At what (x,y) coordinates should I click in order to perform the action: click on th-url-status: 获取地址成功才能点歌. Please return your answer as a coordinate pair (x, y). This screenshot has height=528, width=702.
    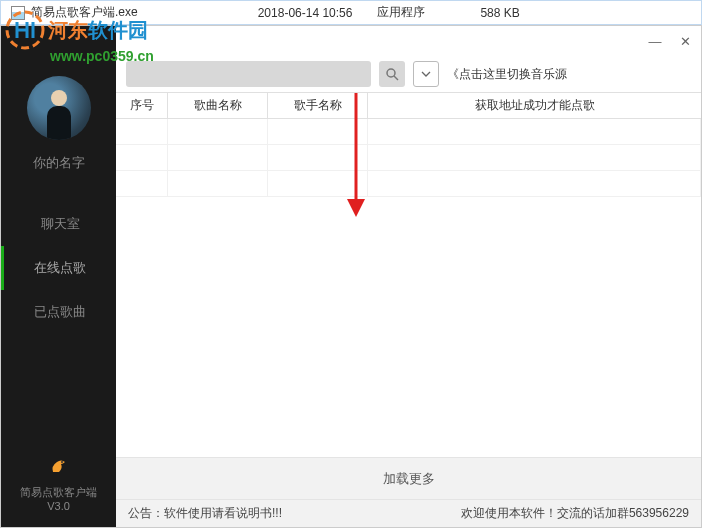
    Looking at the image, I should click on (534, 106).